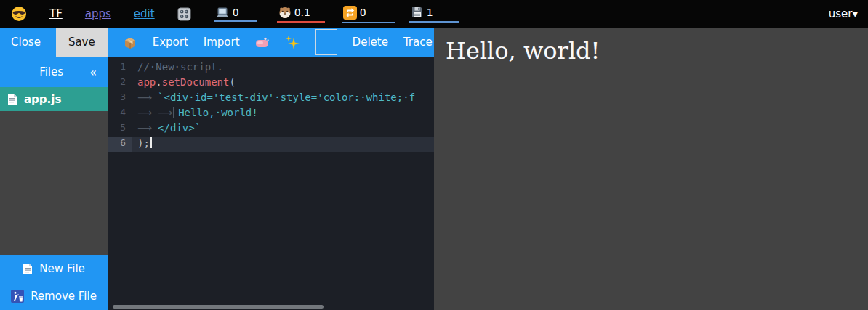 Image resolution: width=868 pixels, height=310 pixels. Describe the element at coordinates (120, 186) in the screenshot. I see `gutter: 123456` at that location.